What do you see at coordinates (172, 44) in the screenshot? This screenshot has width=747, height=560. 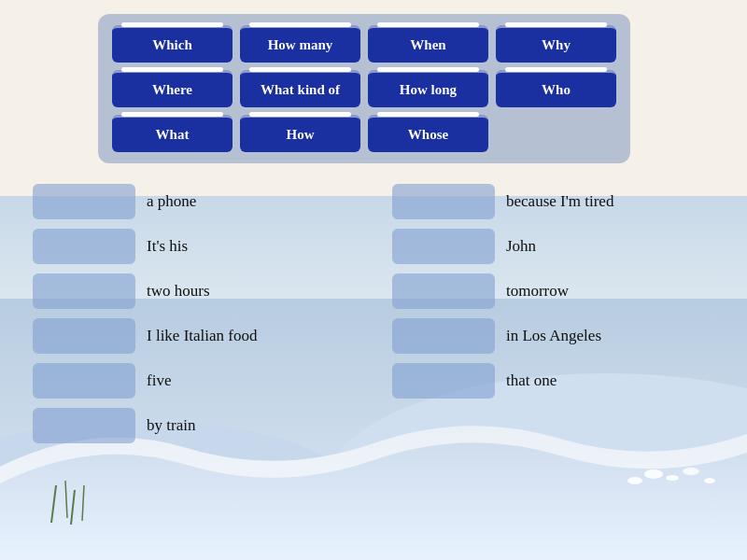 I see `wh-button-which: Which` at bounding box center [172, 44].